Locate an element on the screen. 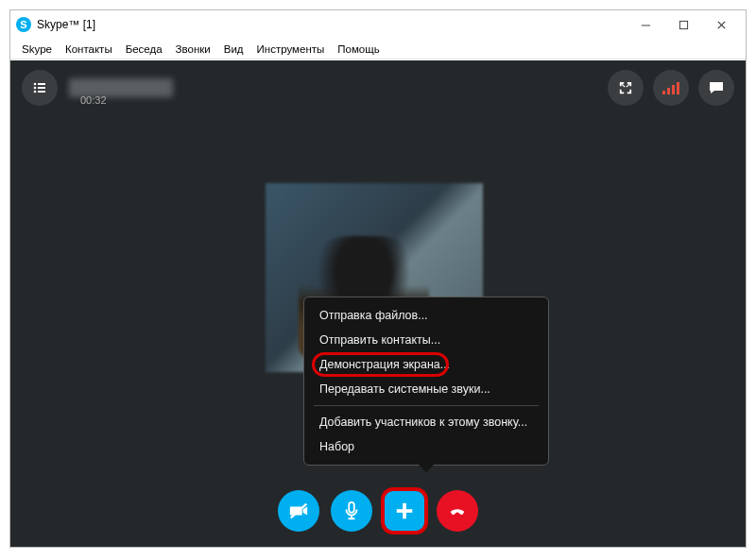 This screenshot has width=756, height=560. participants-list-button is located at coordinates (40, 88).